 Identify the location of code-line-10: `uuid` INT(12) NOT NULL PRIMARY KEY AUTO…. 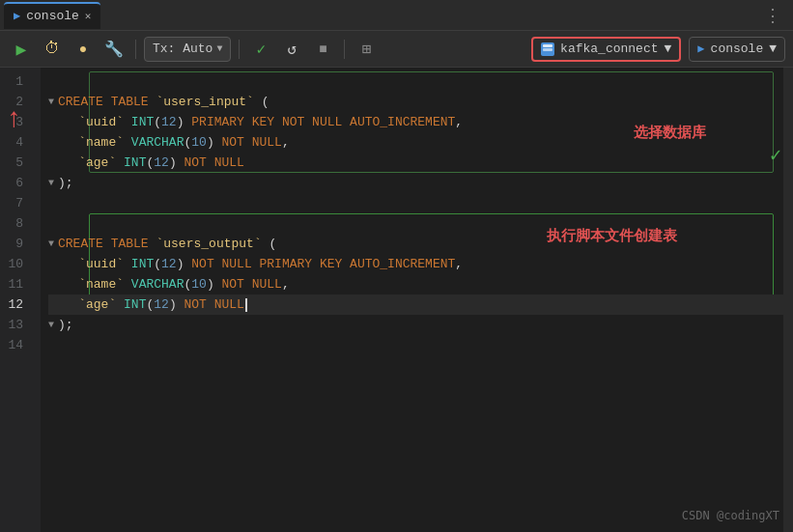
(415, 265).